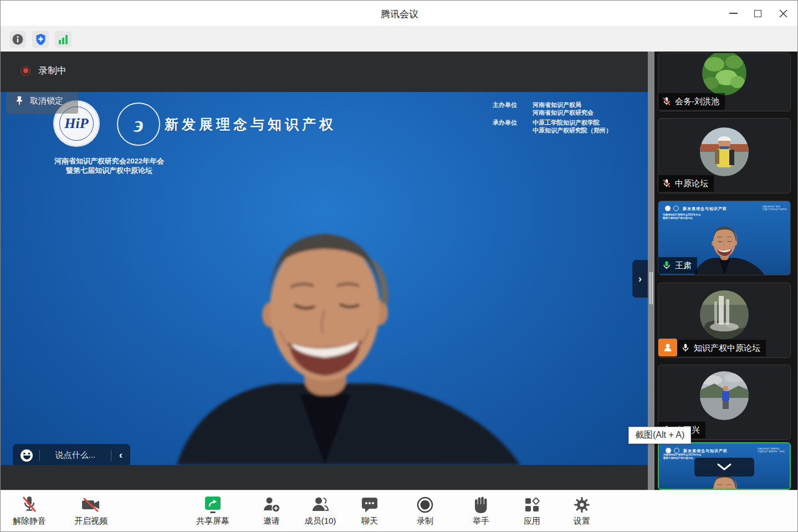 The height and width of the screenshot is (532, 798). What do you see at coordinates (63, 40) in the screenshot?
I see `signal-bars-icon` at bounding box center [63, 40].